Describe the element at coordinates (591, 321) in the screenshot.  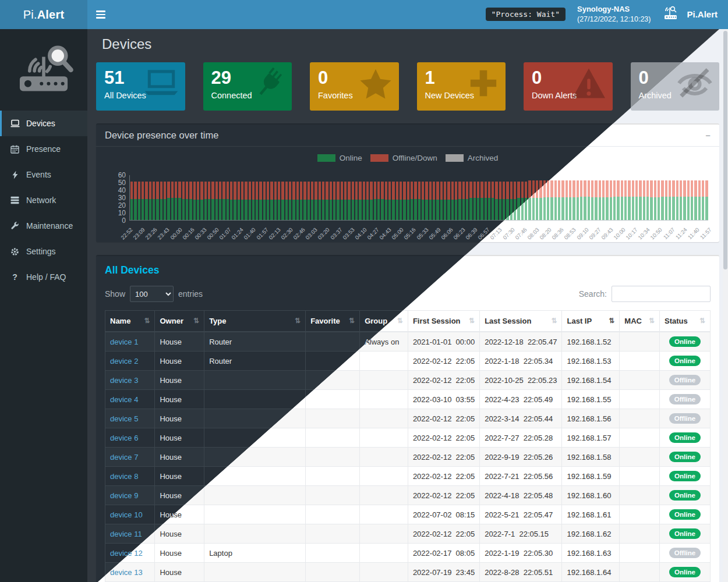
I see `column-header-last-ip: Last IP⇅` at that location.